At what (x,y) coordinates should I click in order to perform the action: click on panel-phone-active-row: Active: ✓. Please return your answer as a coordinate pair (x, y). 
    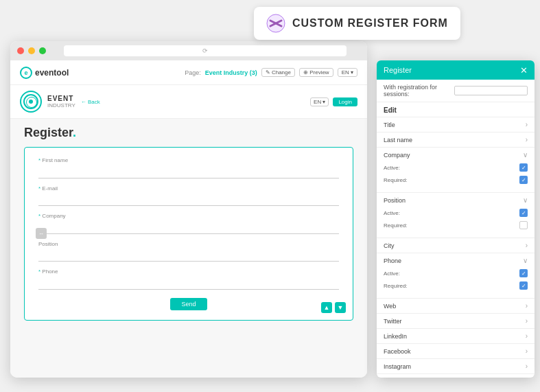
    Looking at the image, I should click on (456, 273).